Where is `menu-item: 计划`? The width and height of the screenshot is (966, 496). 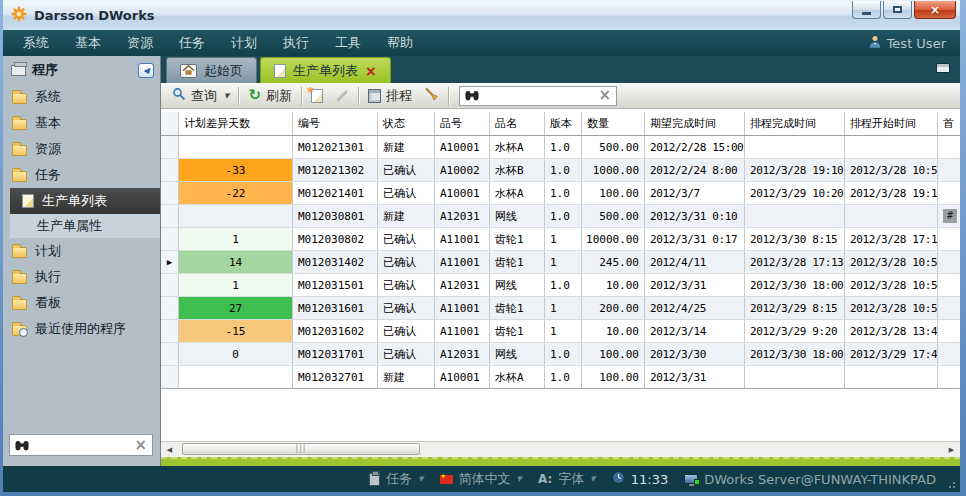 menu-item: 计划 is located at coordinates (244, 43).